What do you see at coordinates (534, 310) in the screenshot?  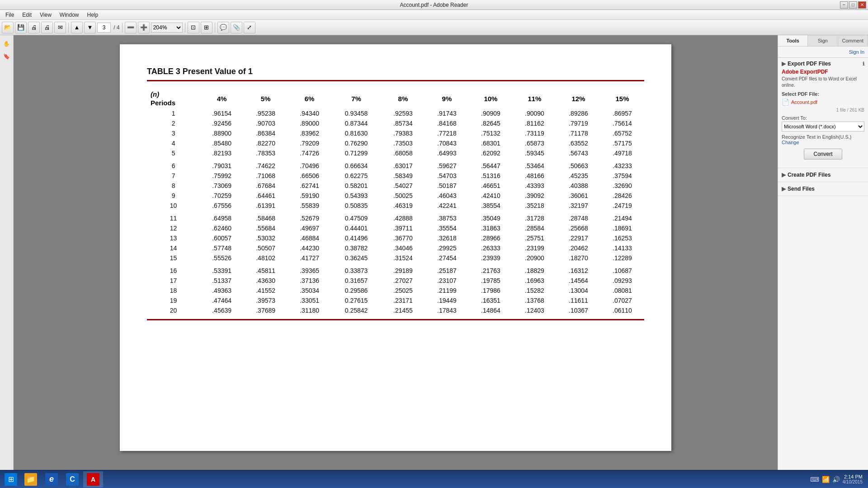 I see `value-cell: .12403` at bounding box center [534, 310].